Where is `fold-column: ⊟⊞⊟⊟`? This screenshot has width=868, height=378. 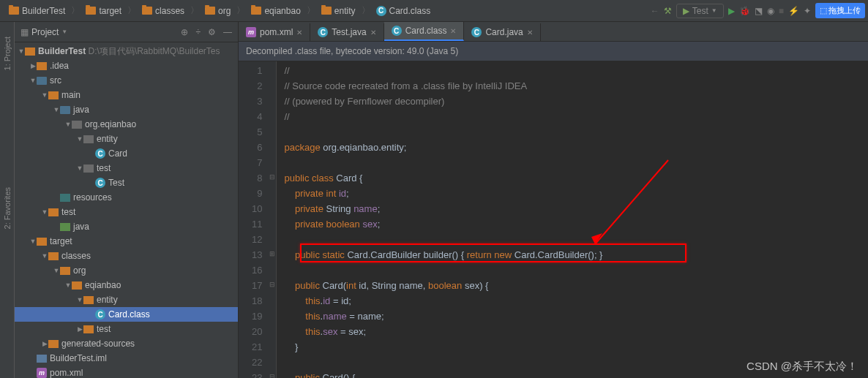
fold-column: ⊟⊞⊟⊟ is located at coordinates (272, 219).